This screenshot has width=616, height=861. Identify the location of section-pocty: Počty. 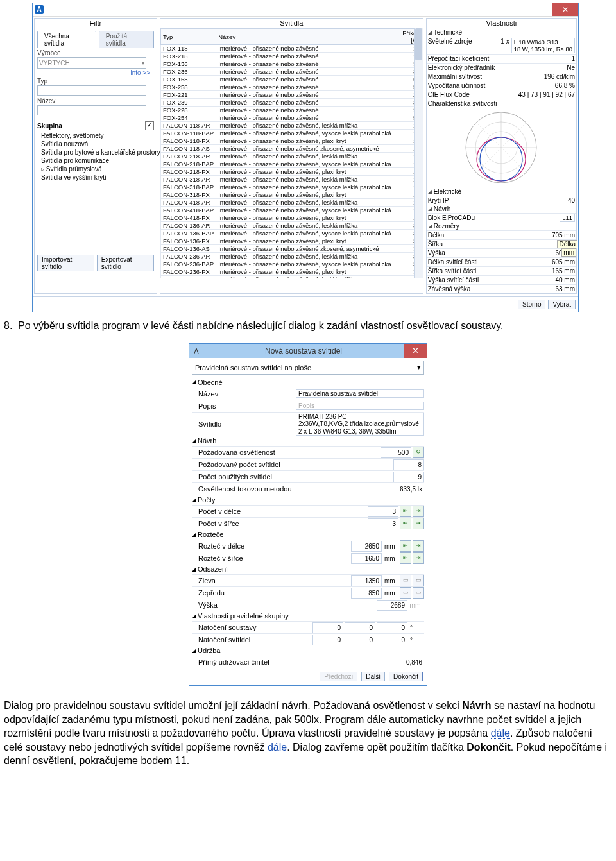
(207, 500).